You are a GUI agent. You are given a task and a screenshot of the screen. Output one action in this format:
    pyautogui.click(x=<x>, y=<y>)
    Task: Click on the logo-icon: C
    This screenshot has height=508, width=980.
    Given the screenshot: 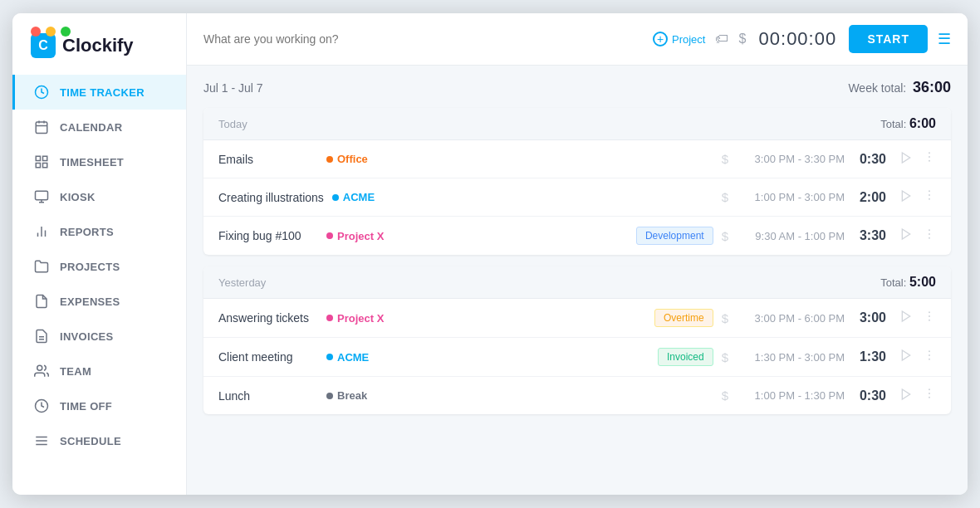 What is the action you would take?
    pyautogui.click(x=43, y=46)
    